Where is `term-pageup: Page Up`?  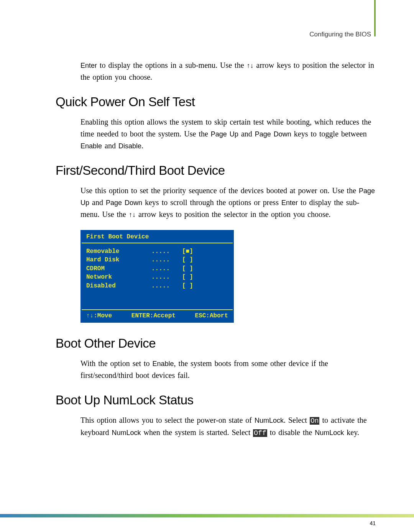 term-pageup: Page Up is located at coordinates (225, 134).